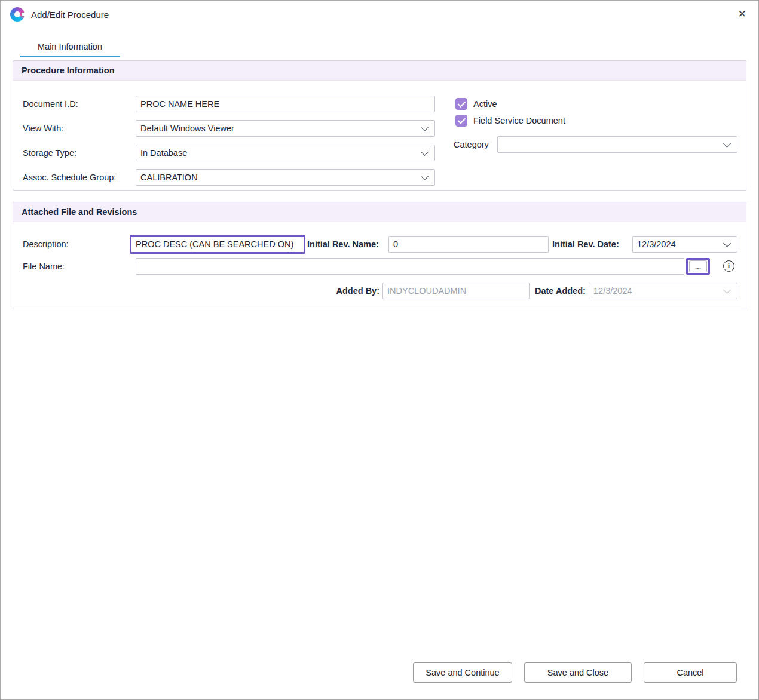 The width and height of the screenshot is (759, 700). I want to click on assoc-schedule-group-label: Assoc. Schedule Group:, so click(69, 177).